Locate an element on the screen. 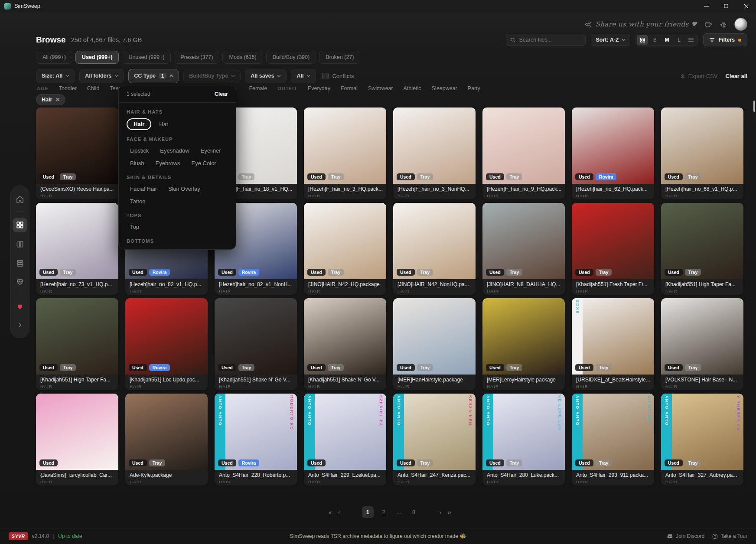 The width and height of the screenshot is (756, 544). prev-page-button: ‹ is located at coordinates (339, 512).